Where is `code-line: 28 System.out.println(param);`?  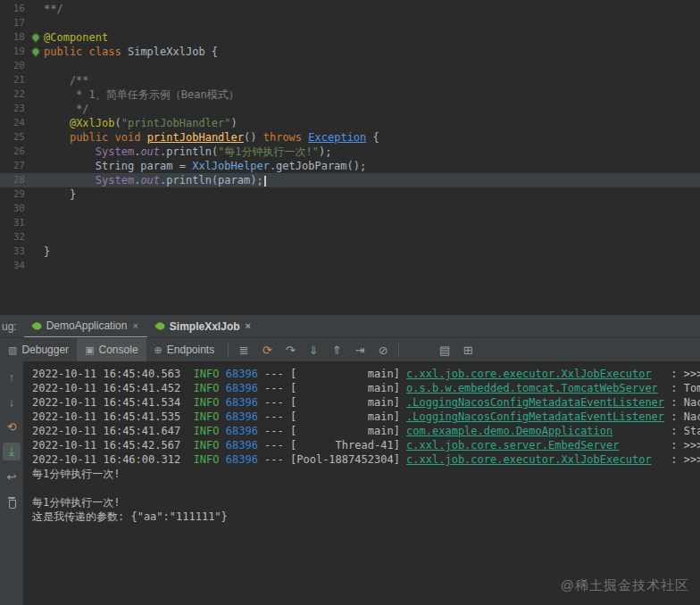 code-line: 28 System.out.println(param); is located at coordinates (350, 180).